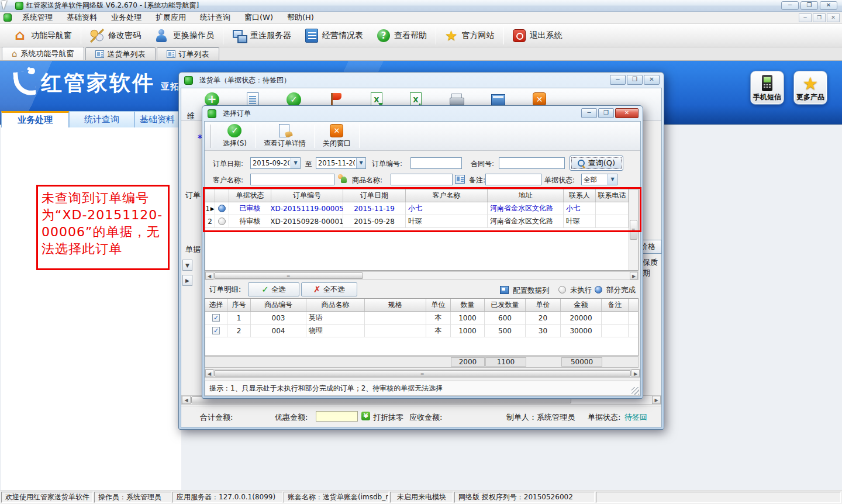 The height and width of the screenshot is (504, 842). What do you see at coordinates (580, 195) in the screenshot?
I see `col-contact: 联系人` at bounding box center [580, 195].